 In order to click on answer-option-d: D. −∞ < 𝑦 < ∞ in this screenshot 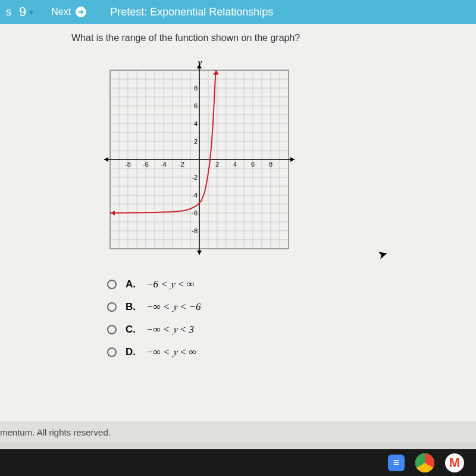, I will do `click(286, 352)`.